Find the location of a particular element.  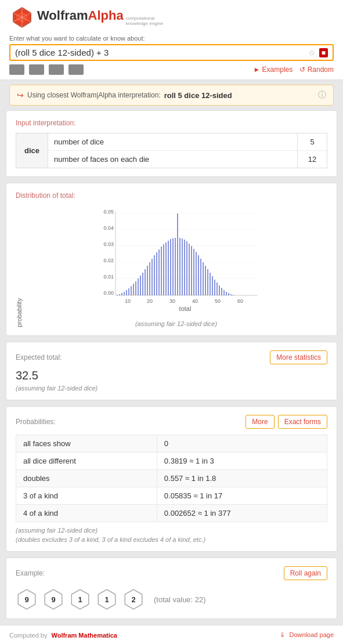

example-card: Example: Roll again 9 9 1 1 2 (total val… is located at coordinates (172, 588).